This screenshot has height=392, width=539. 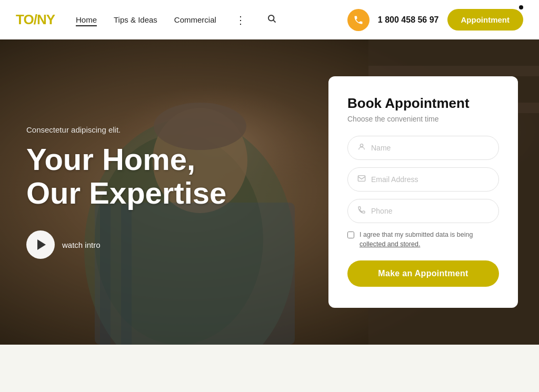 I want to click on more-dots-icon: ⋮, so click(x=241, y=20).